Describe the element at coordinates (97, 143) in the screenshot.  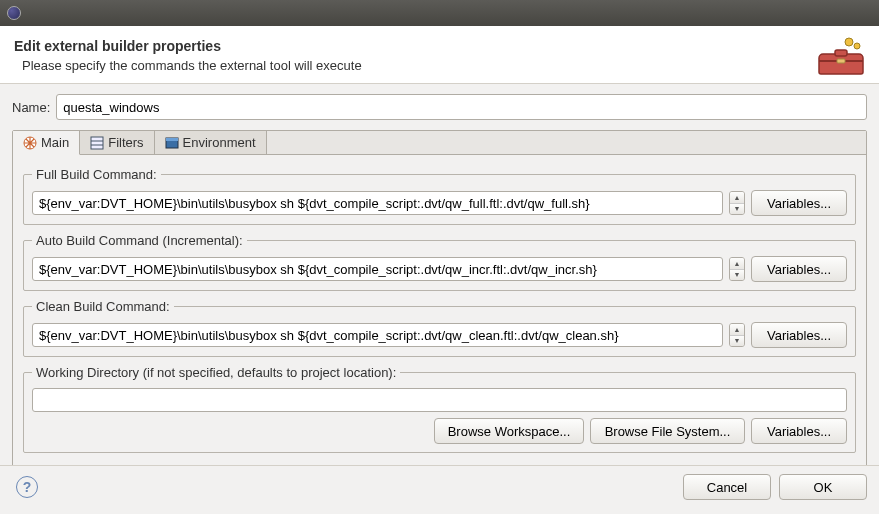
I see `filters-tab-icon` at that location.